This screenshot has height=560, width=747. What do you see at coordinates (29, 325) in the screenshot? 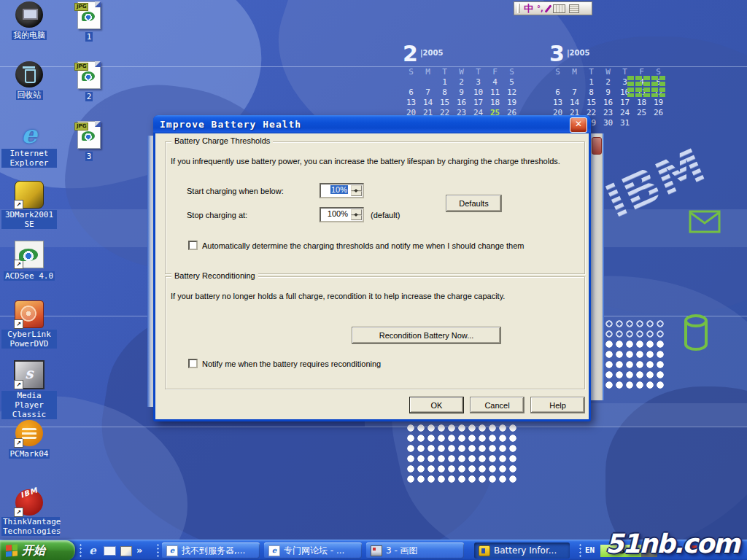
I see `desktop-icon-cyberlink-powerdvd: ↗CyberLink PowerDVD` at bounding box center [29, 325].